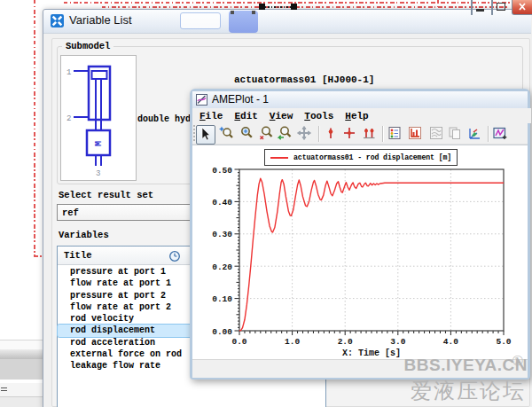 The image size is (532, 407). Describe the element at coordinates (437, 134) in the screenshot. I see `contour-mode-button` at that location.